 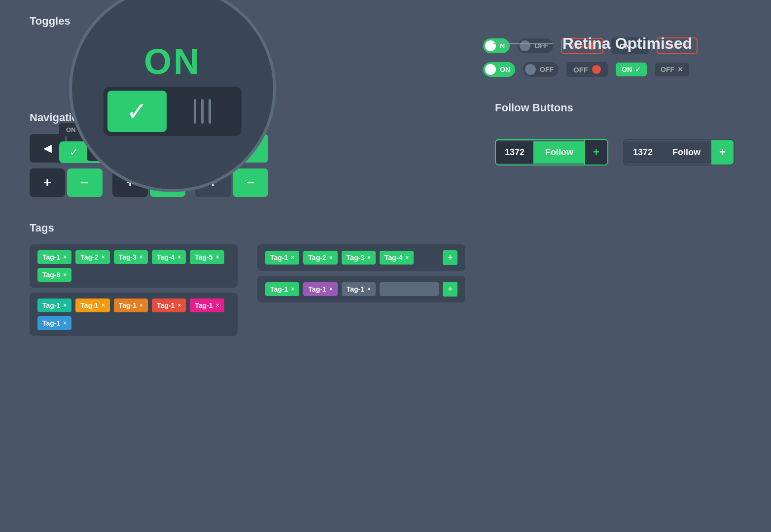 What do you see at coordinates (54, 305) in the screenshot?
I see `tag-item-teal: Tag-1 ×` at bounding box center [54, 305].